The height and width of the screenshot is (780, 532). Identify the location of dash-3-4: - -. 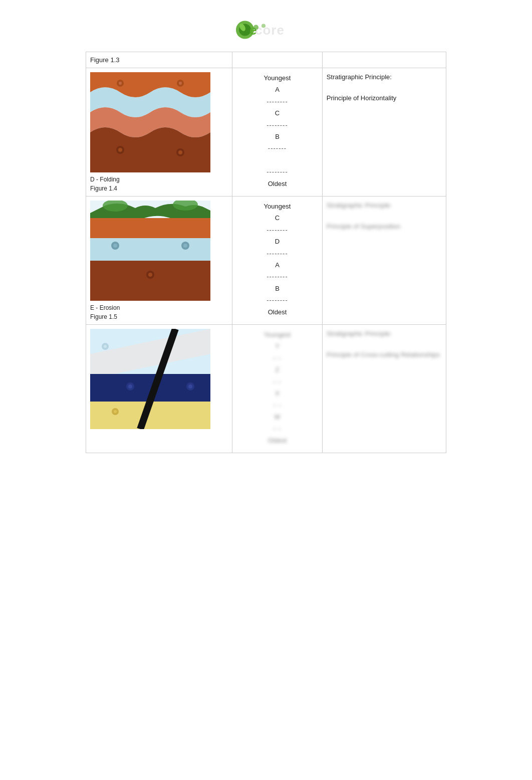
(278, 428).